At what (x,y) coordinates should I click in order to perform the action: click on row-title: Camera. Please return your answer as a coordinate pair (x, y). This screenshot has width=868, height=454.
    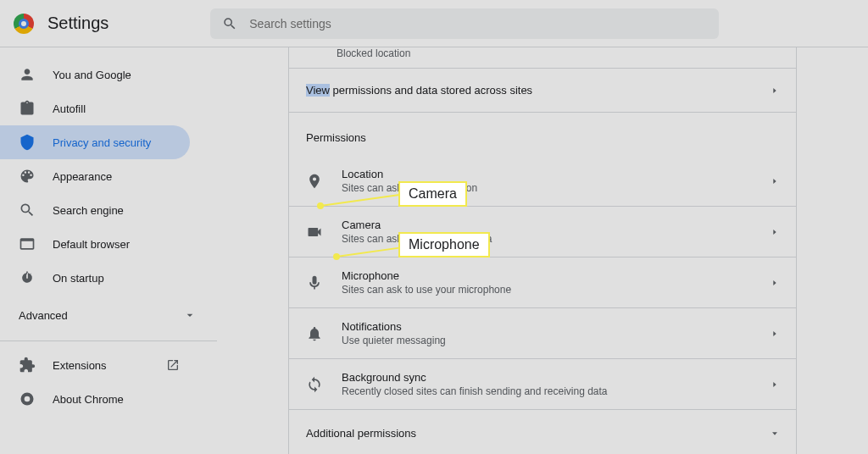
    Looking at the image, I should click on (556, 225).